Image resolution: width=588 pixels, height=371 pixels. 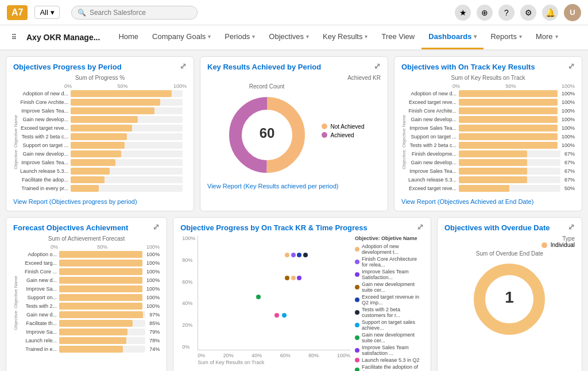 I want to click on bar-row: Launch release 5.3...67%, so click(x=492, y=180).